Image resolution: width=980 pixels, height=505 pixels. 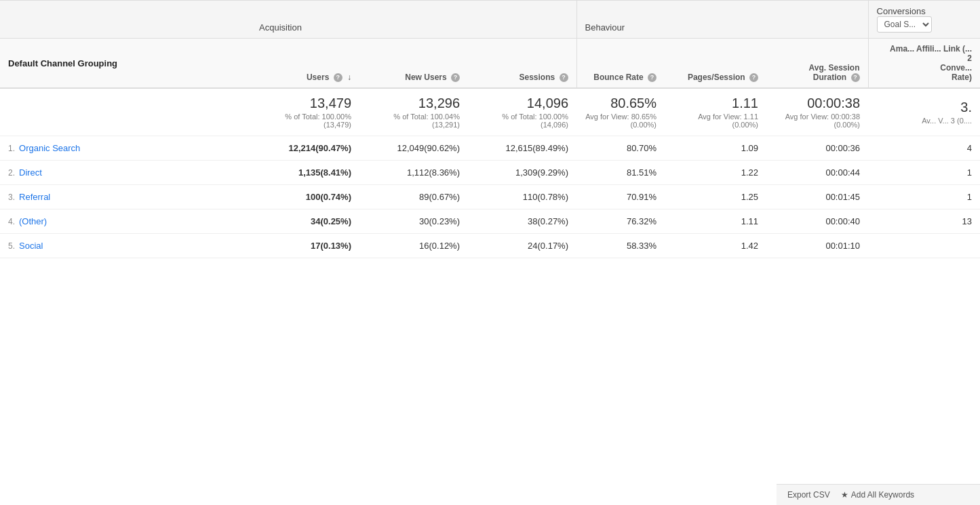 I want to click on totals-new-users-value: 13,296, so click(x=414, y=103).